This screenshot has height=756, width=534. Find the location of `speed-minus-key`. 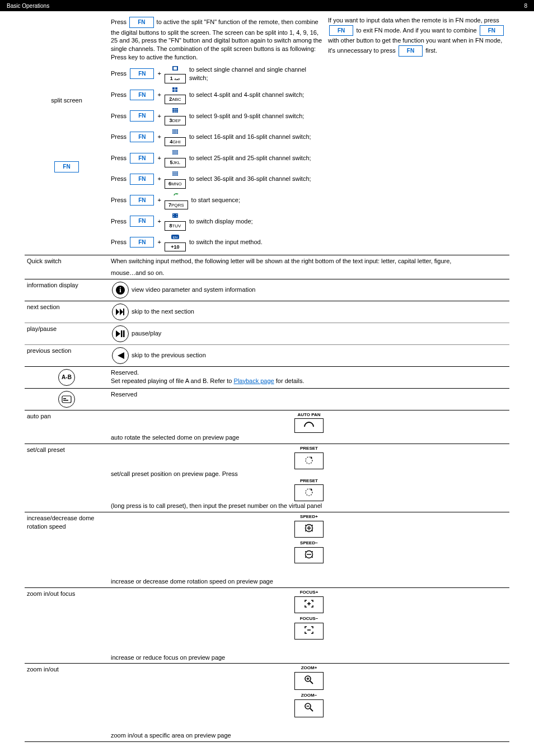

speed-minus-key is located at coordinates (309, 556).